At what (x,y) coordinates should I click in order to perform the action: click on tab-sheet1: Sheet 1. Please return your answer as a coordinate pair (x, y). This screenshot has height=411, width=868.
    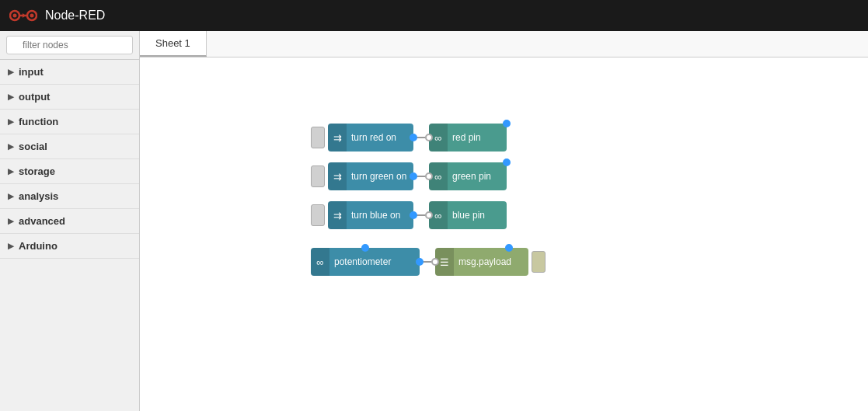
    Looking at the image, I should click on (173, 44).